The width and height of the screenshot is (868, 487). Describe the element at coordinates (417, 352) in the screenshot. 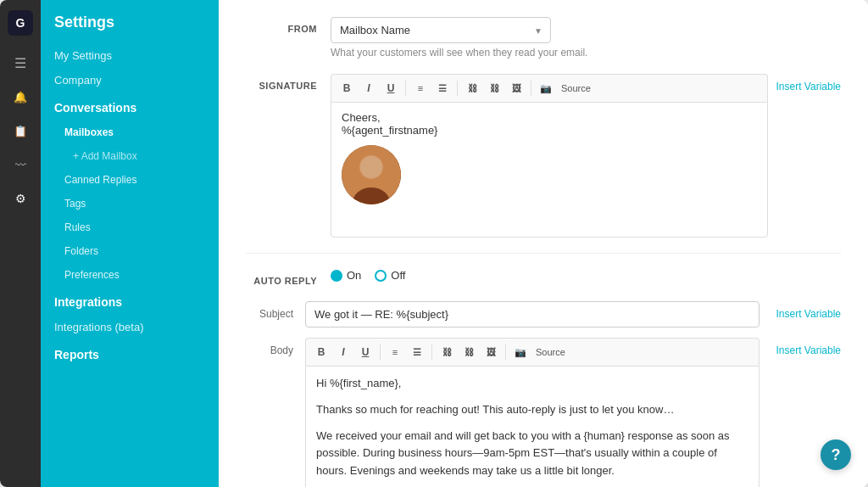

I see `body-ul-button: ☰` at that location.